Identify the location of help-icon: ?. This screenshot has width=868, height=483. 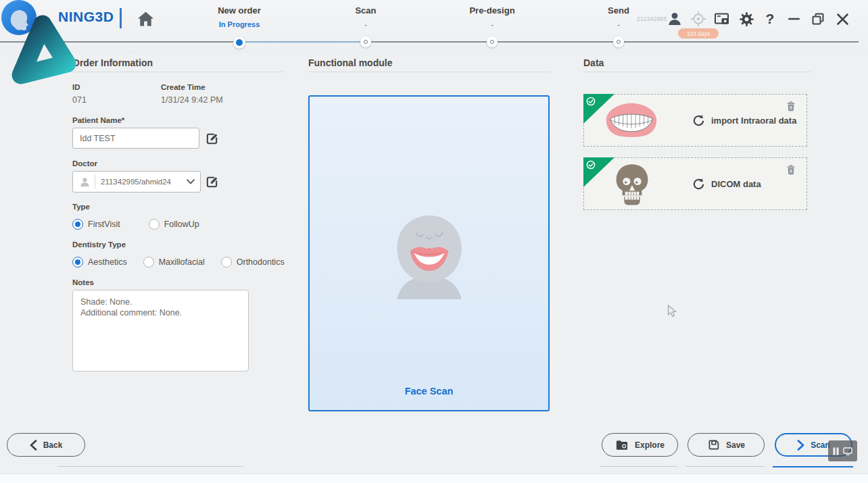
(771, 19).